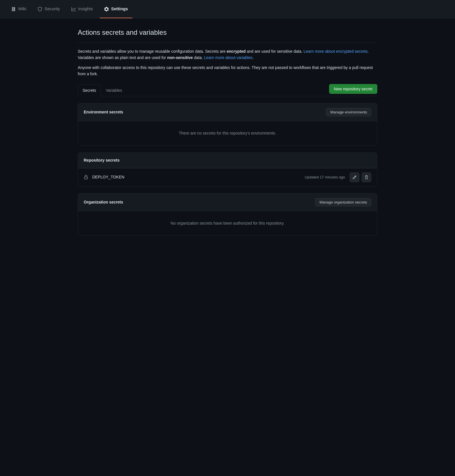  Describe the element at coordinates (152, 51) in the screenshot. I see `desc-text-1: Secrets and variables allow you to manag…` at that location.